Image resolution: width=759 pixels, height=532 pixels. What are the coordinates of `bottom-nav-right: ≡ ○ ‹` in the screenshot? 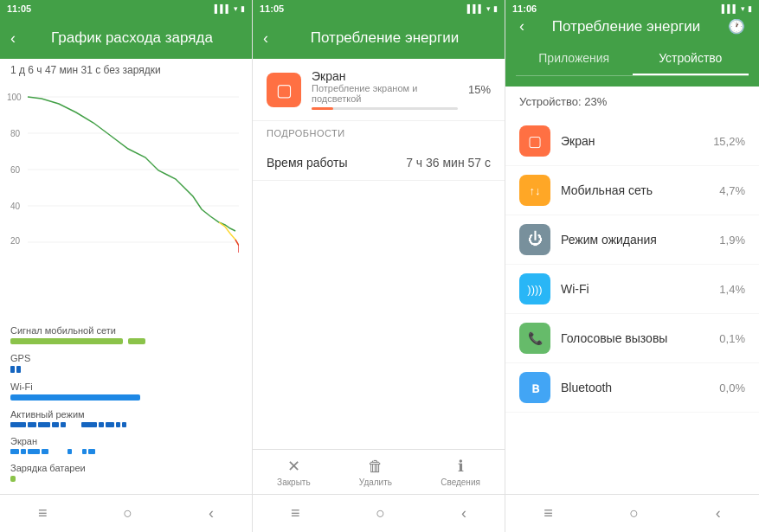 It's located at (632, 513).